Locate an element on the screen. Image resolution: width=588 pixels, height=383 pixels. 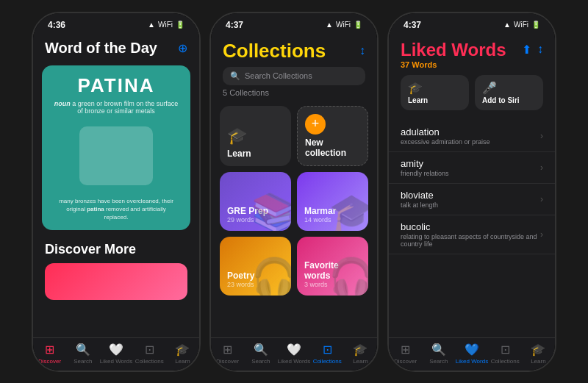
tab-search-1: 🔍 Search is located at coordinates (82, 354).